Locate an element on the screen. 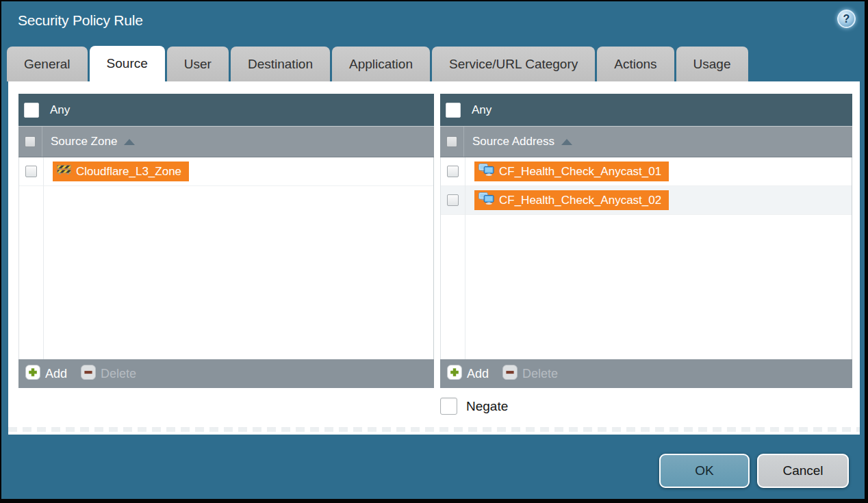 The height and width of the screenshot is (503, 868). source-address-item-label: CF_Health_Check_Anycast_01 is located at coordinates (580, 172).